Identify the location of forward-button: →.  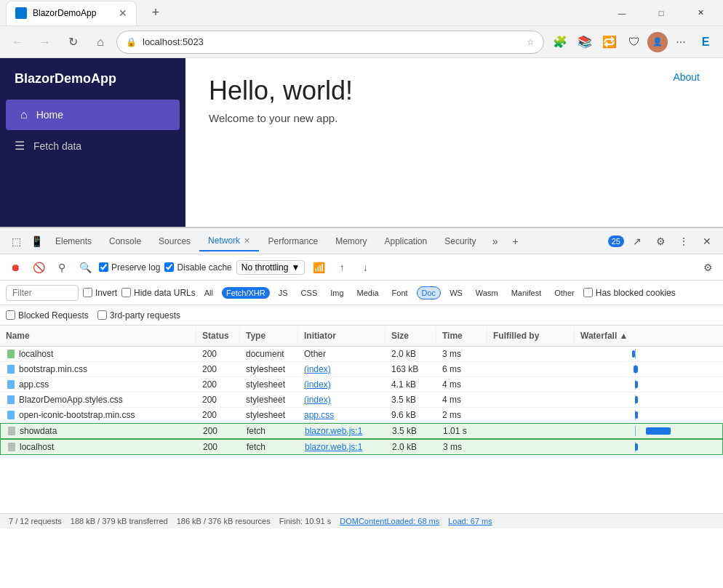
(45, 42).